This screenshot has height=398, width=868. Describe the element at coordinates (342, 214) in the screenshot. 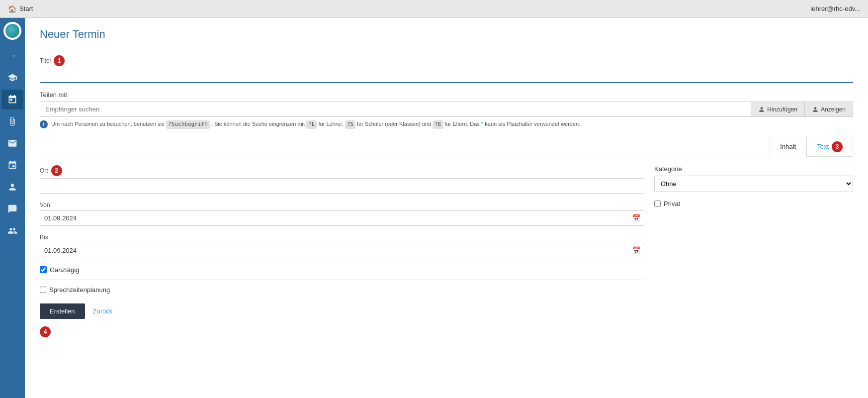

I see `von-field: Von 📅` at that location.